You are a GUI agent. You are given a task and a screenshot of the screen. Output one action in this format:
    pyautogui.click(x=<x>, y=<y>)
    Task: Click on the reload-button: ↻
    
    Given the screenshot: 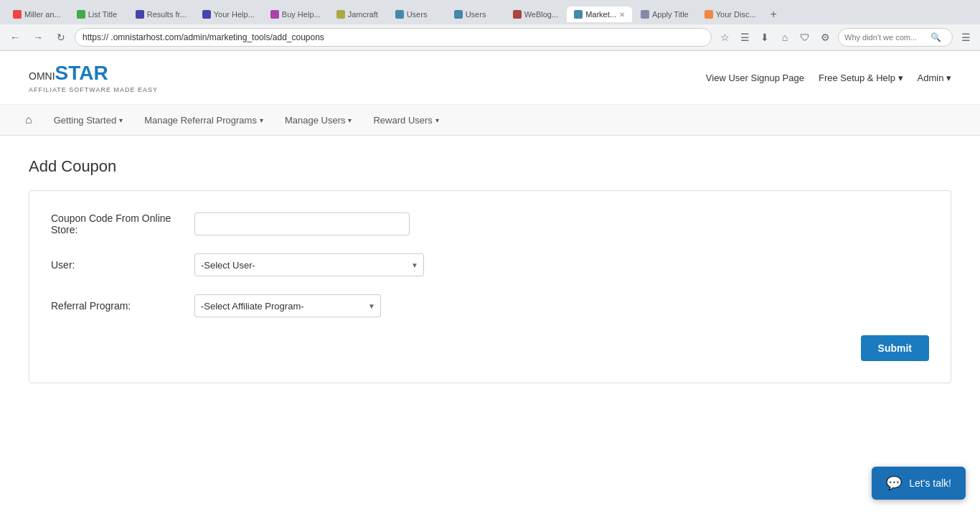 What is the action you would take?
    pyautogui.click(x=61, y=37)
    